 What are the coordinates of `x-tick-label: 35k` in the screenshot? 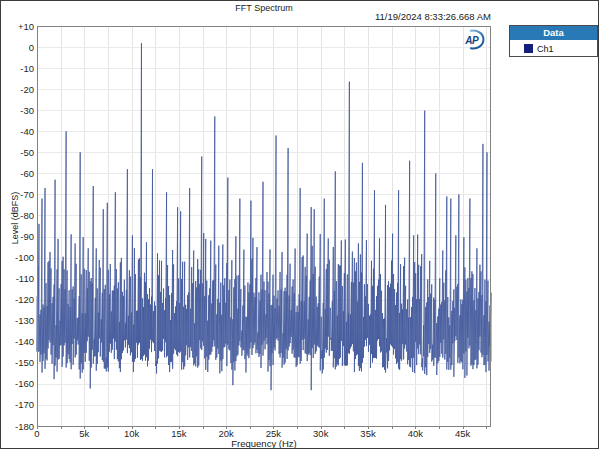 It's located at (368, 434).